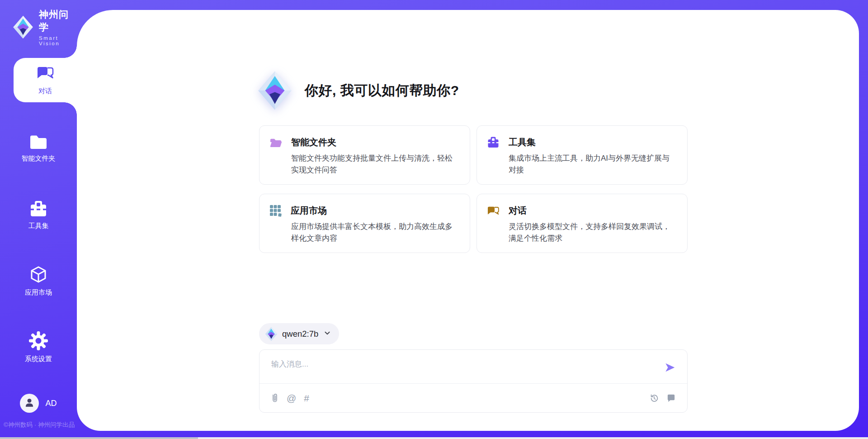  Describe the element at coordinates (45, 27) in the screenshot. I see `brand-logo-row: 神州问学 Smart Vision` at that location.